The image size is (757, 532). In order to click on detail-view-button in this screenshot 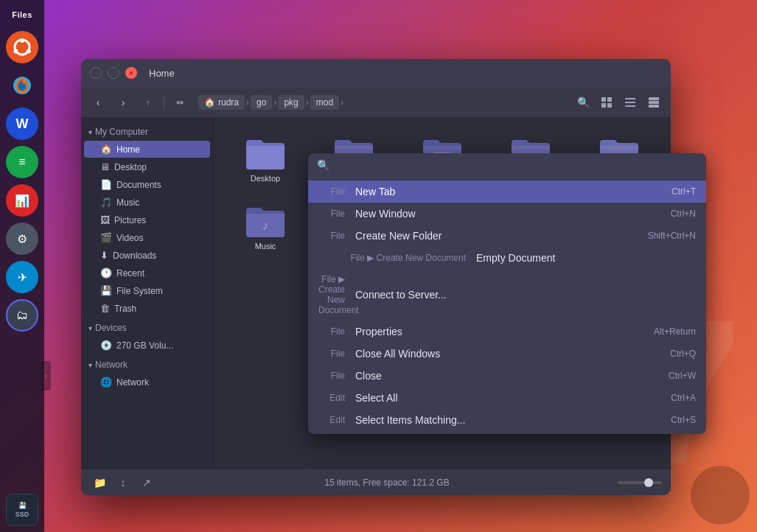, I will do `click(654, 102)`.